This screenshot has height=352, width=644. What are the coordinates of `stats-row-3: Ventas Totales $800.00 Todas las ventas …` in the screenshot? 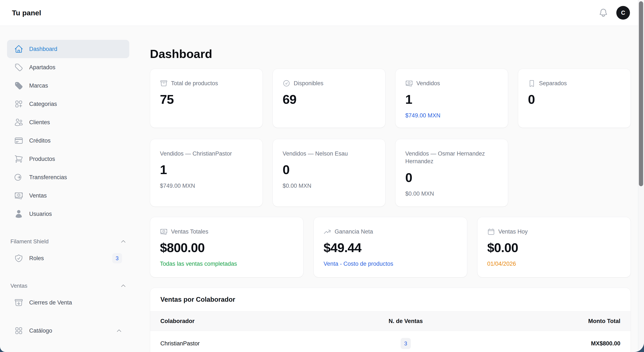 It's located at (390, 247).